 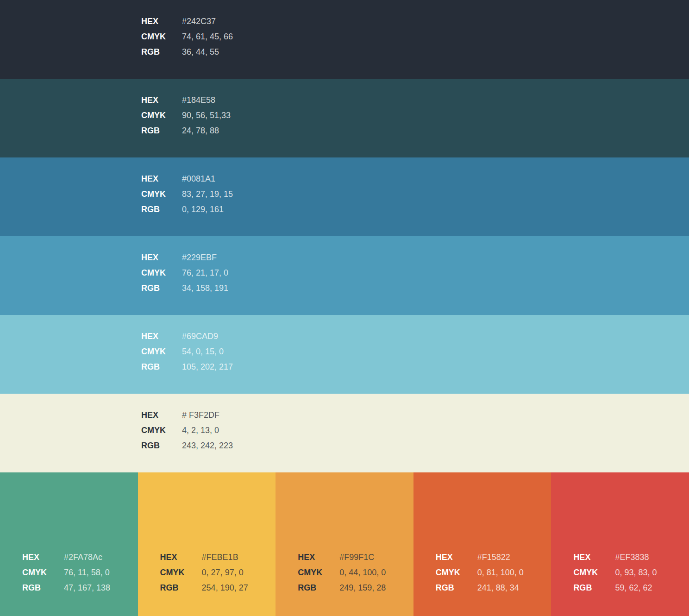 What do you see at coordinates (187, 352) in the screenshot?
I see `color-info: HEX #69CAD9 CMYK 54, 0, 15, 0 RGB 105, 2…` at bounding box center [187, 352].